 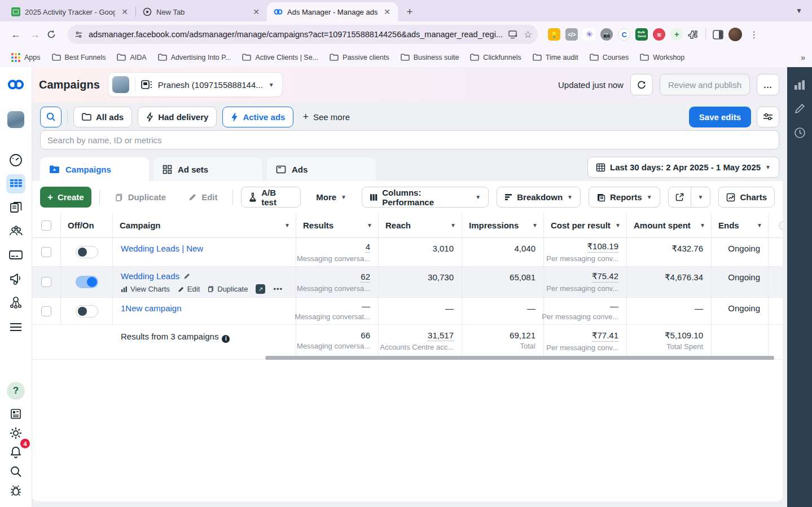 What do you see at coordinates (572, 34) in the screenshot?
I see `ext-code-icon: </>` at bounding box center [572, 34].